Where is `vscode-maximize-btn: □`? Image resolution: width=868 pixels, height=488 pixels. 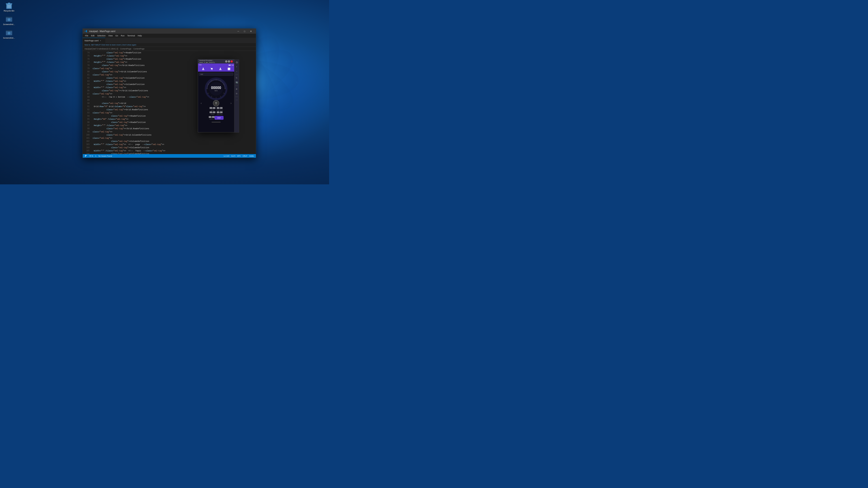
vscode-maximize-btn: □ is located at coordinates (245, 31).